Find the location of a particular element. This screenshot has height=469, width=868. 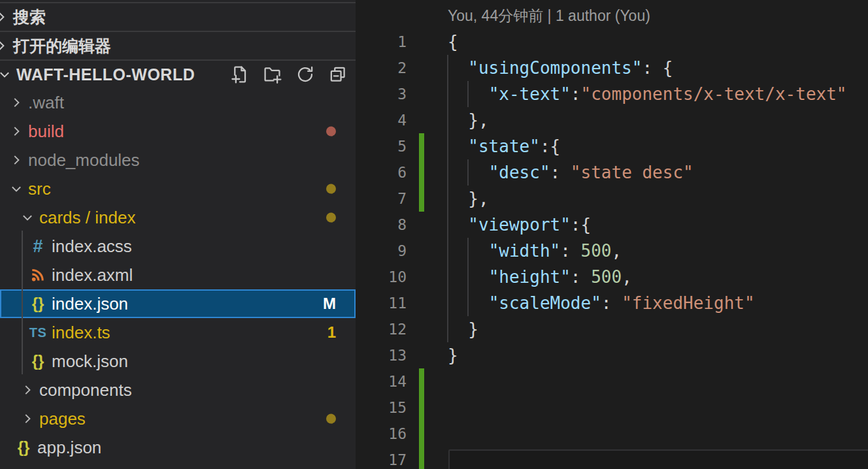

line-number: 5 is located at coordinates (381, 146).